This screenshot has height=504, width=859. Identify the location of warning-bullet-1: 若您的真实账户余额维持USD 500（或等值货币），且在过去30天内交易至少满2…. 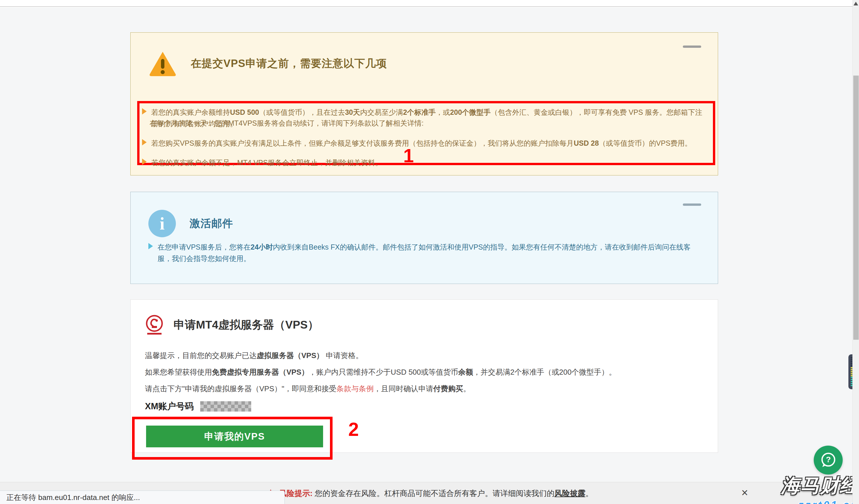
(426, 118).